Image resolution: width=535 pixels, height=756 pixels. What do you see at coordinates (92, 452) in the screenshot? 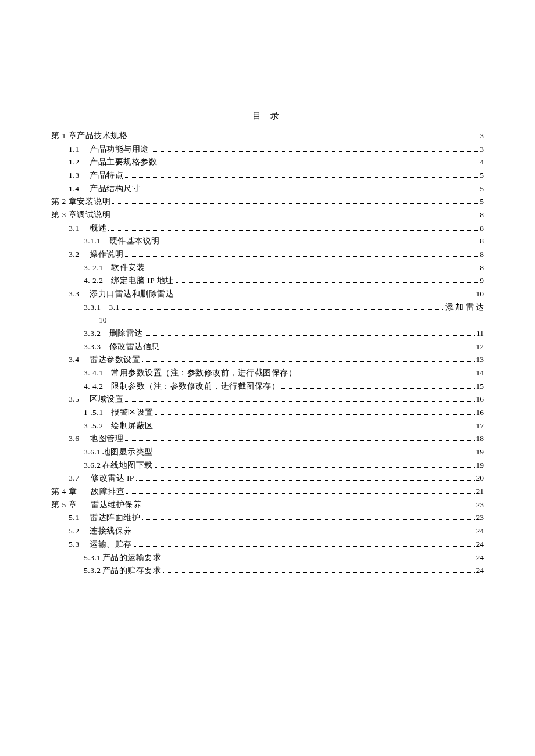
I see `toc-entry-number: 3.6.1` at bounding box center [92, 452].